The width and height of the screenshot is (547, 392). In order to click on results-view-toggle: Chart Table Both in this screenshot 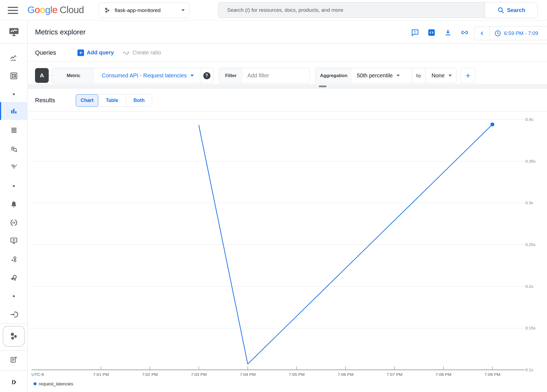, I will do `click(114, 101)`.